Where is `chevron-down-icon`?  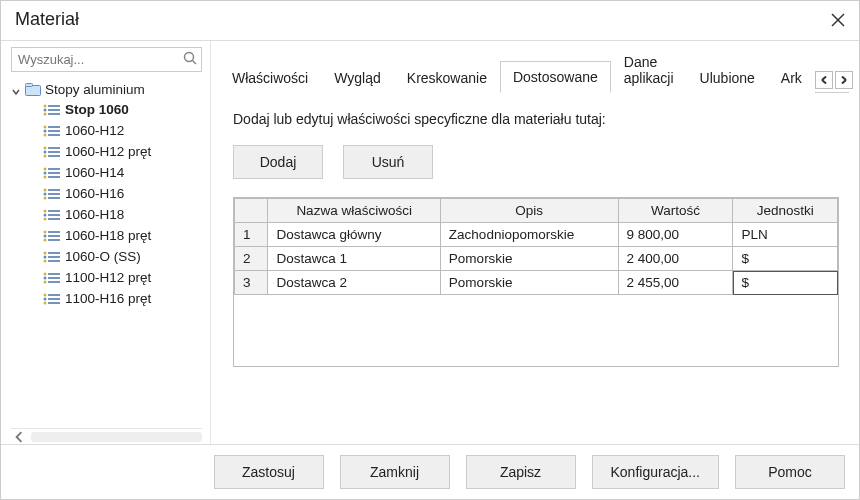
chevron-down-icon is located at coordinates (16, 90).